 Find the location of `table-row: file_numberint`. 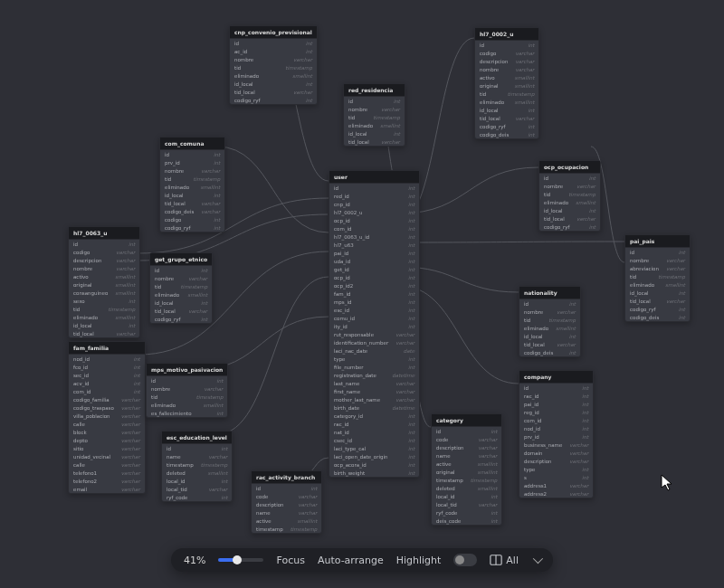

table-row: file_numberint is located at coordinates (375, 367).